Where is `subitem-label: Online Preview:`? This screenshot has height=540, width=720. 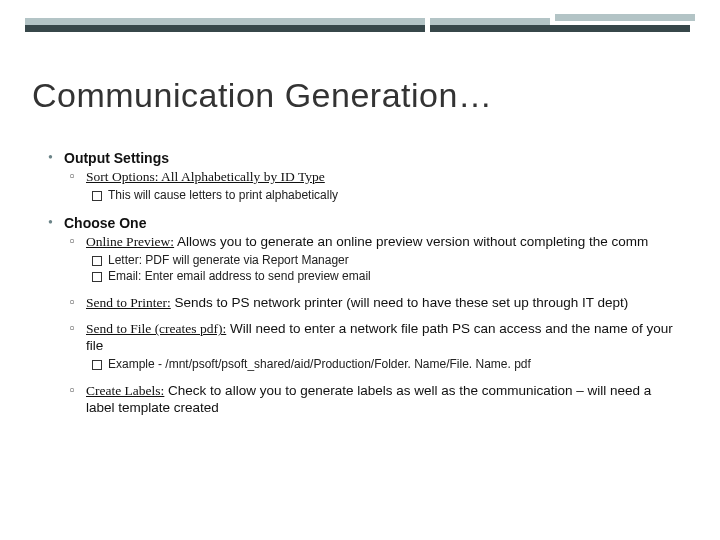 subitem-label: Online Preview: is located at coordinates (130, 242).